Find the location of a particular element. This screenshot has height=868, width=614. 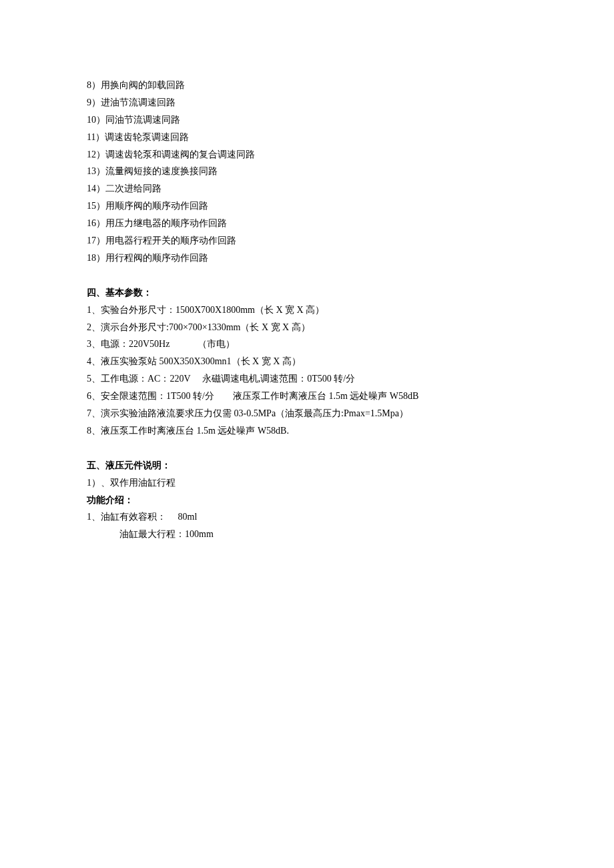

list-item: 11）调速齿轮泵调速回路 is located at coordinates (307, 137).